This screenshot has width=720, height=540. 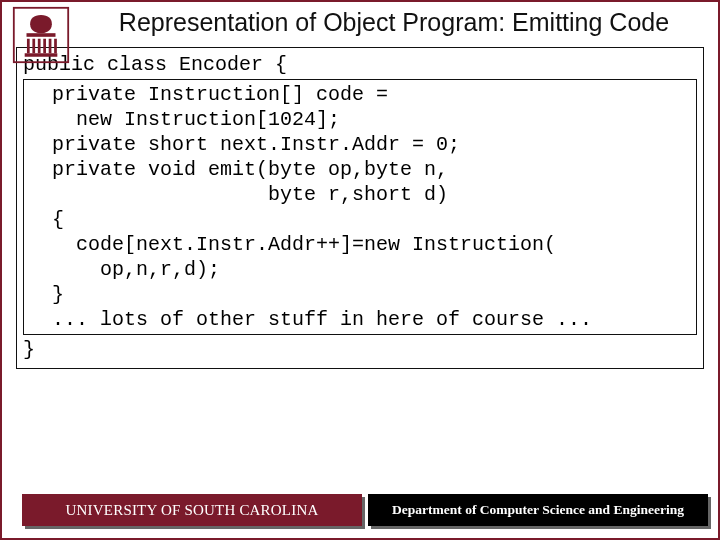 I want to click on slide-title: Representation of Object Program: Emitti…, so click(x=394, y=22).